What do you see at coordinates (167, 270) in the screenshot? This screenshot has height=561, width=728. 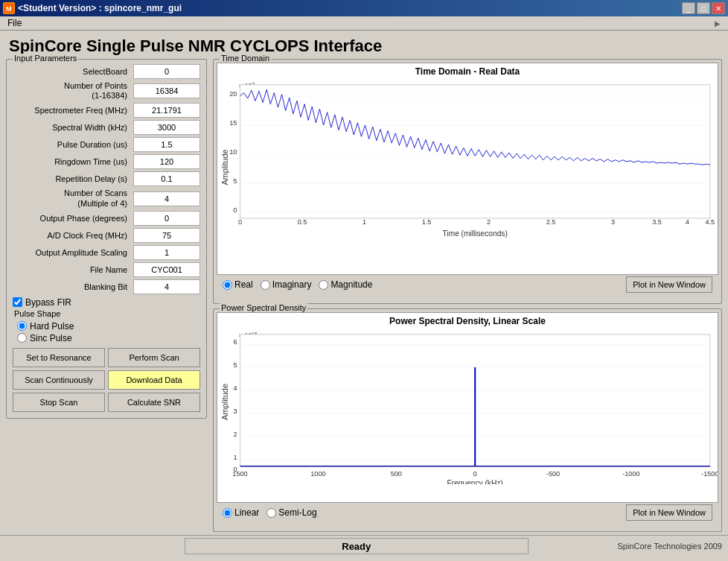 I see `input-filename` at bounding box center [167, 270].